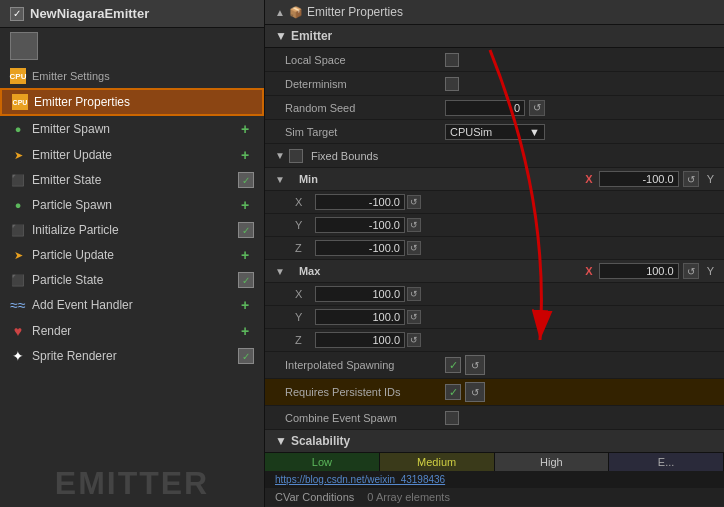  I want to click on check-icon-3: ✓, so click(246, 280).